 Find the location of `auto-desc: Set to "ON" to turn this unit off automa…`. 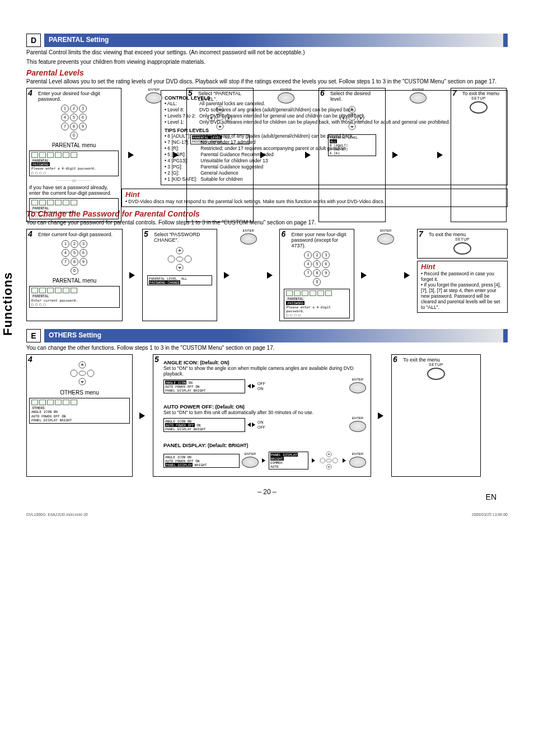

auto-desc: Set to "ON" to turn this unit off automa… is located at coordinates (265, 412).